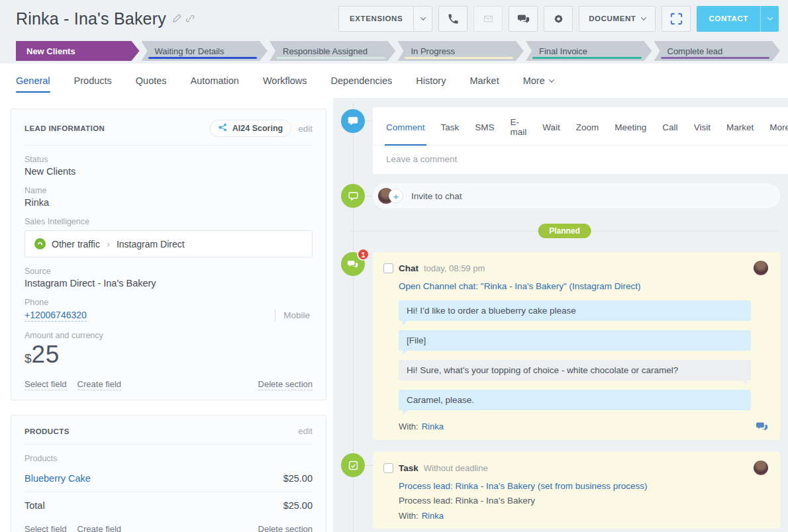  What do you see at coordinates (523, 19) in the screenshot?
I see `chat-icon` at bounding box center [523, 19].